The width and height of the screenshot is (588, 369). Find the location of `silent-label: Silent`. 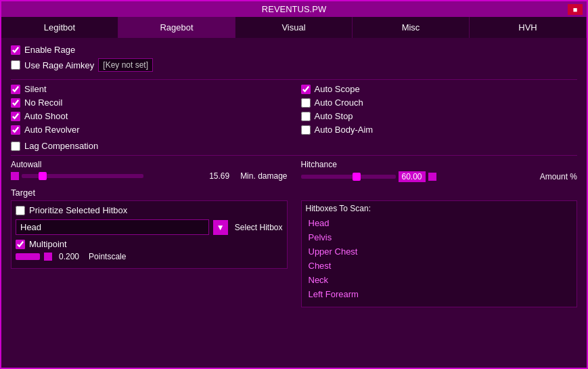

silent-label: Silent is located at coordinates (35, 89).